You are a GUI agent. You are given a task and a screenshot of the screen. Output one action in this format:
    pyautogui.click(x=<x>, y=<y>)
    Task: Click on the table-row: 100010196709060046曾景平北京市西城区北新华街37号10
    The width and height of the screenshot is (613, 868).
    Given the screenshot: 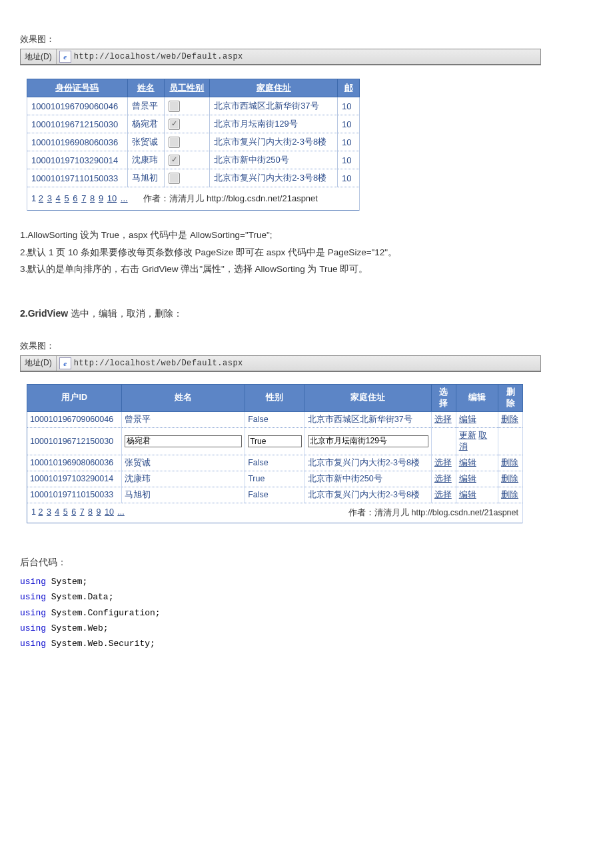 What is the action you would take?
    pyautogui.click(x=193, y=107)
    